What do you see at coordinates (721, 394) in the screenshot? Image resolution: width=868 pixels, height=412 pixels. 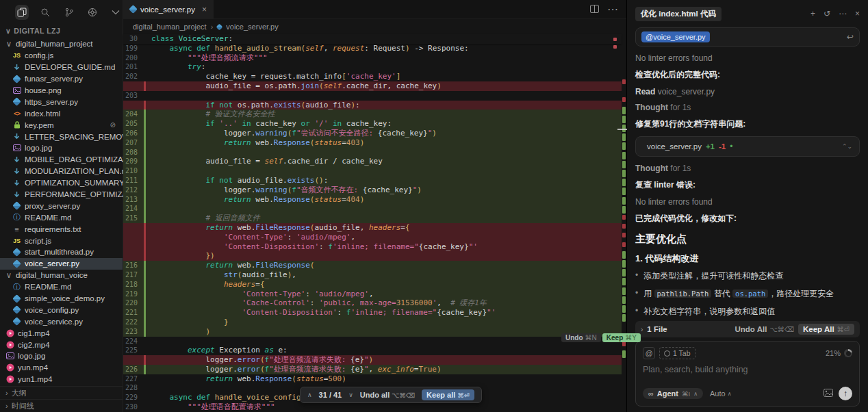 I see `model-selector: Auto ∧` at bounding box center [721, 394].